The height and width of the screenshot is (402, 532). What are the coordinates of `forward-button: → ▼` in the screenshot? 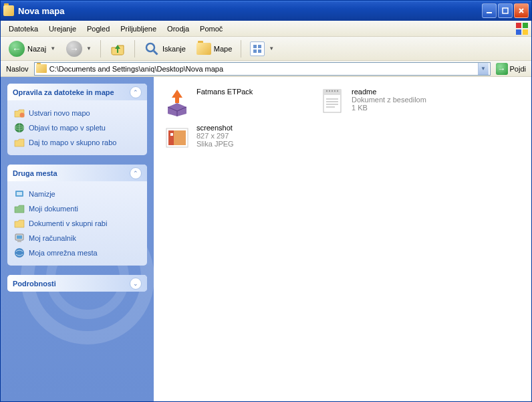 It's located at (79, 49).